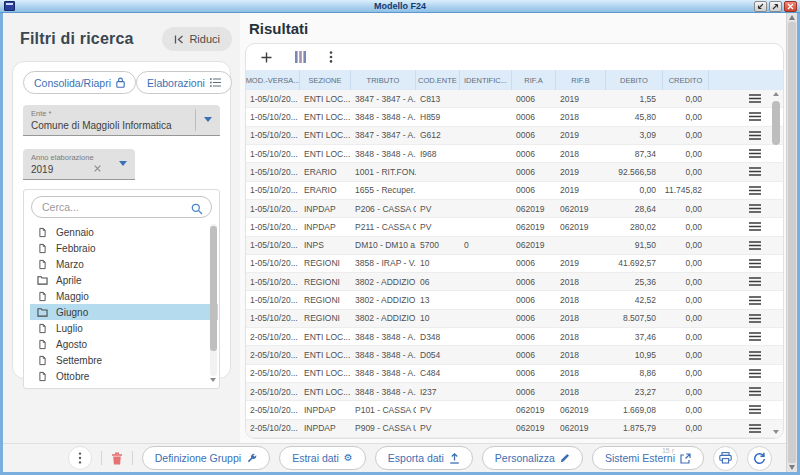 The width and height of the screenshot is (800, 475). Describe the element at coordinates (534, 80) in the screenshot. I see `column-header: RIF.A` at that location.